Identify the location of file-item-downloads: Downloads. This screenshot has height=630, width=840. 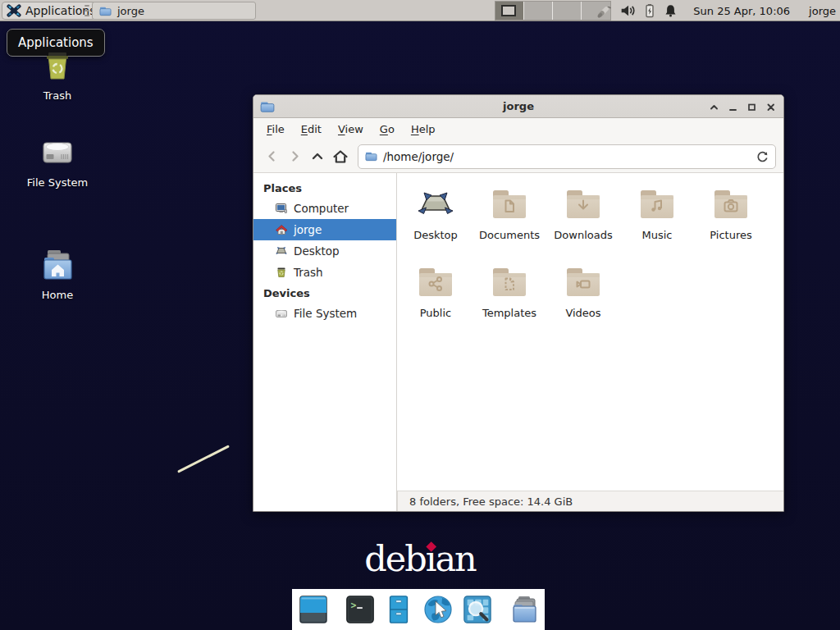
(583, 223).